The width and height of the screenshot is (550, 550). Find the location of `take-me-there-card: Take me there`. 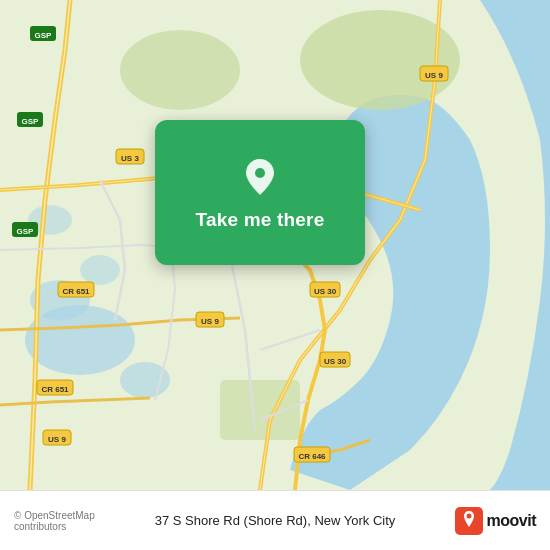

take-me-there-card: Take me there is located at coordinates (260, 192).